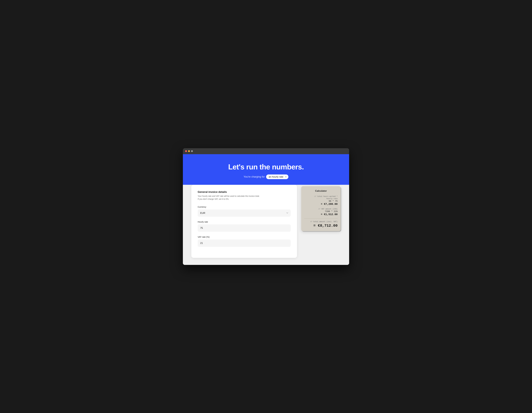  Describe the element at coordinates (266, 207) in the screenshot. I see `app-window: Let's run the numbers. You're charging f…` at that location.